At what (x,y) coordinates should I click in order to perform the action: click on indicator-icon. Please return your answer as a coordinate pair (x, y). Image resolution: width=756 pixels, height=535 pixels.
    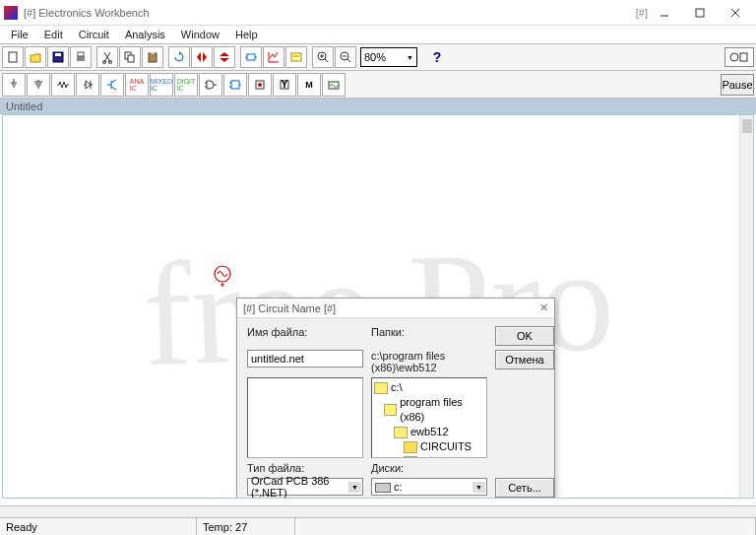
    Looking at the image, I should click on (260, 85).